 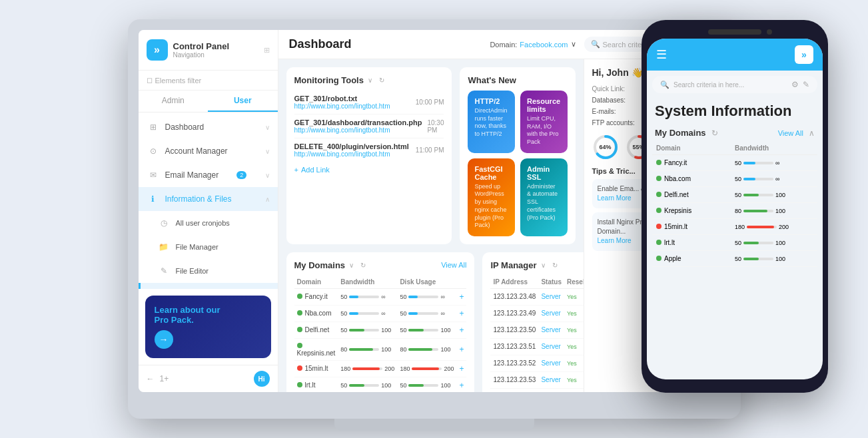 What do you see at coordinates (514, 282) in the screenshot?
I see `col-ip: IP Address` at bounding box center [514, 282].